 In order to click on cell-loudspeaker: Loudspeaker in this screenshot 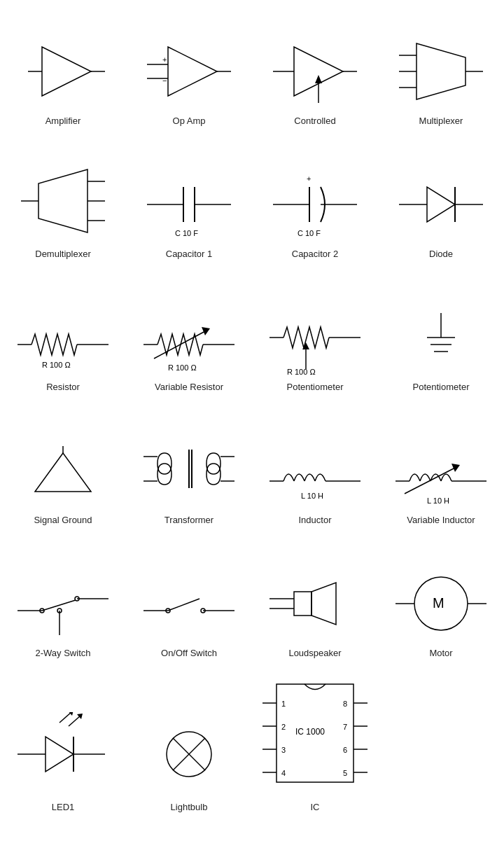, I will do `click(315, 599)`.